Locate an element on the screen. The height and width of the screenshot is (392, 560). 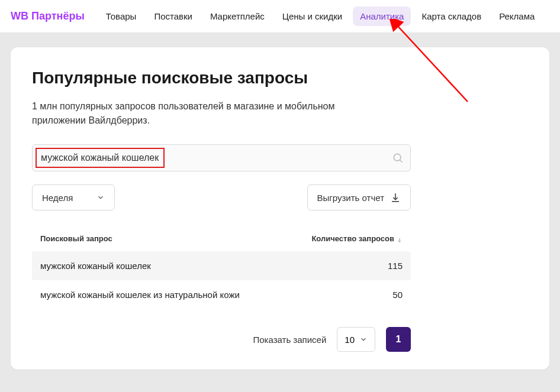
page-number-button: 1 is located at coordinates (398, 339).